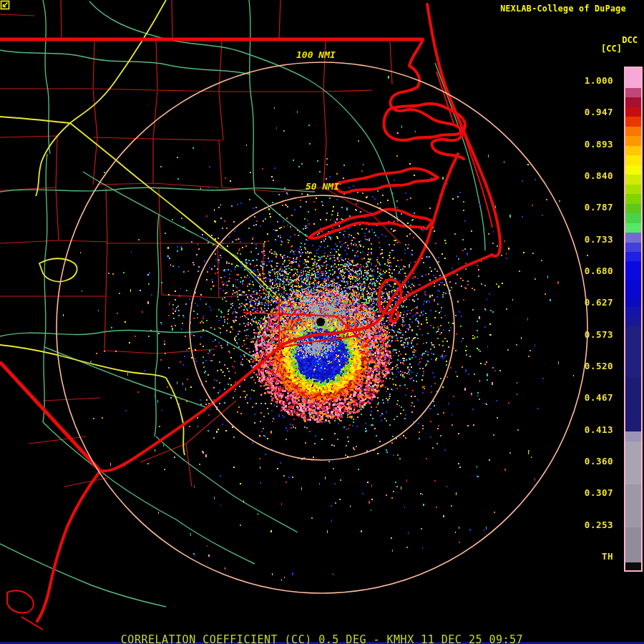 The width and height of the screenshot is (644, 644). What do you see at coordinates (322, 186) in the screenshot?
I see `range-ring-50nmi-label: 50 NMI` at bounding box center [322, 186].